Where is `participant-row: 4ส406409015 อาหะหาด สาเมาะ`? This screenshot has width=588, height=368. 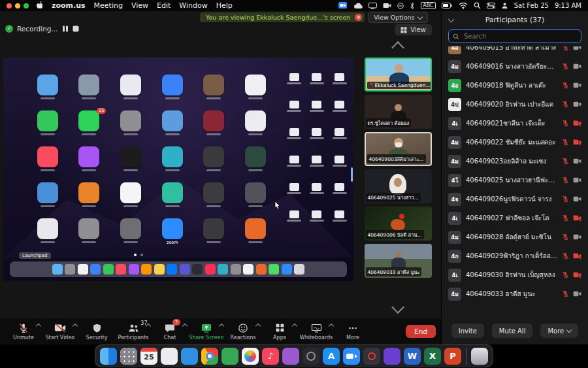 participant-row: 4ส406409015 อาหะหาด สาเมาะ is located at coordinates (515, 52).